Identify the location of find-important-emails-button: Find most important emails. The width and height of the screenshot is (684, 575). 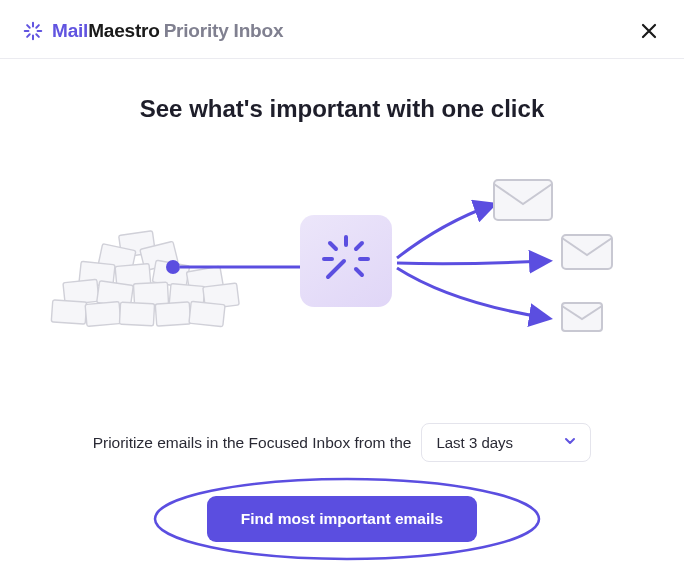
(342, 519).